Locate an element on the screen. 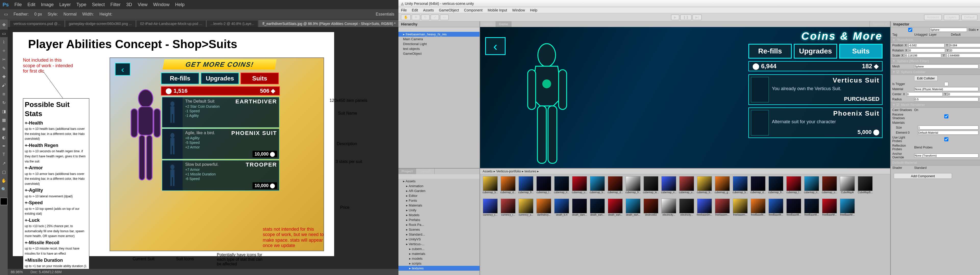  path-tool: ↗ is located at coordinates (4, 163).